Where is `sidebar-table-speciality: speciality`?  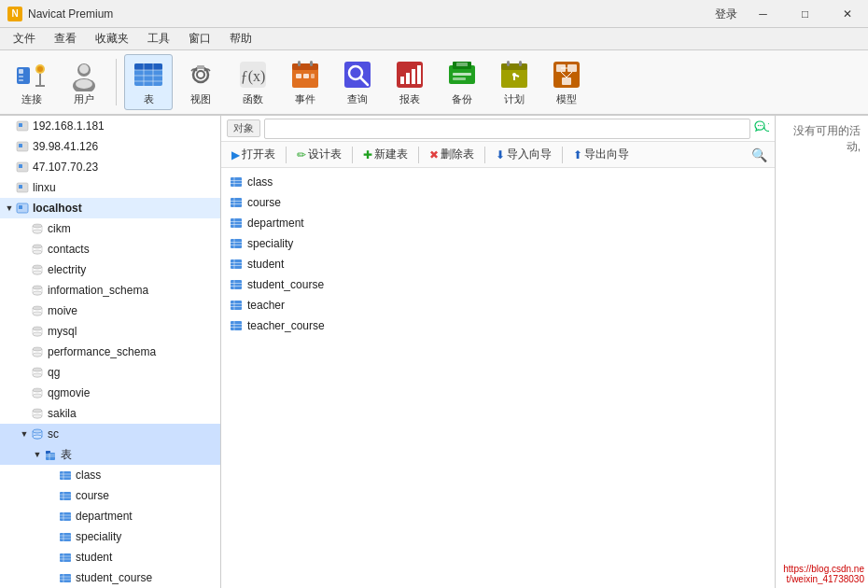 sidebar-table-speciality: speciality is located at coordinates (110, 537).